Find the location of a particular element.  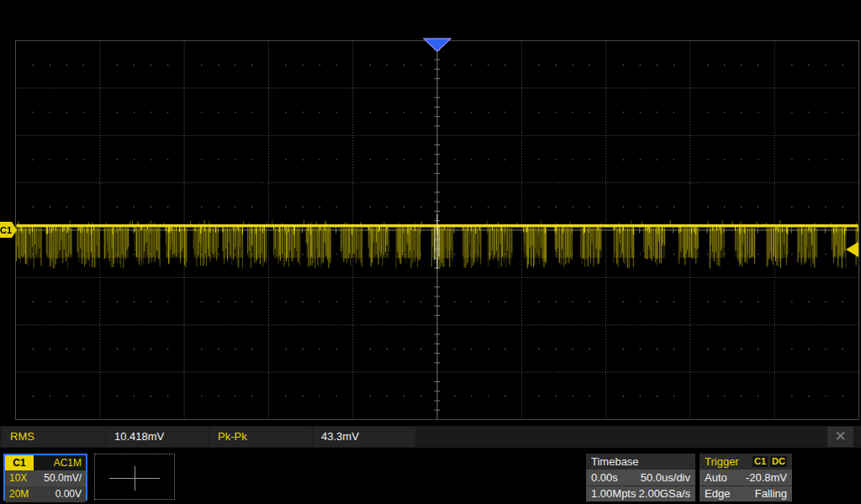

trigger-row-1: Auto -20.8mV is located at coordinates (746, 477).